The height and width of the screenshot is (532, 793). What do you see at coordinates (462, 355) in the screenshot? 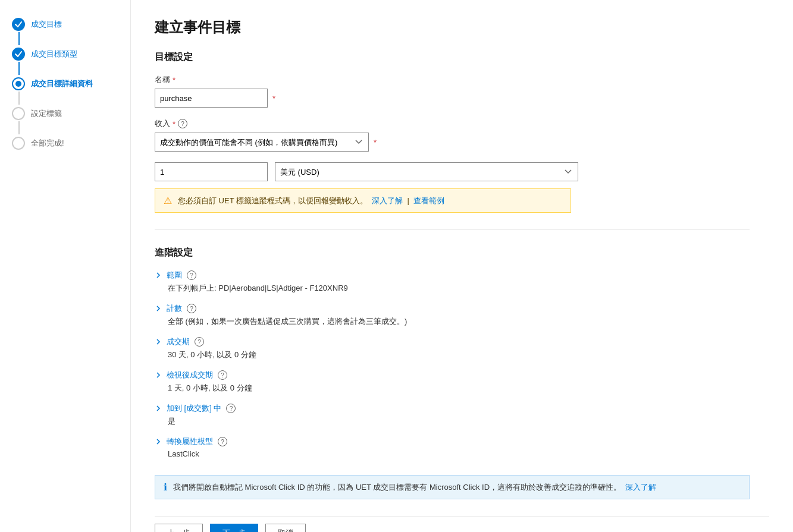
I see `conversion-window-value: 30 天, 0 小時, 以及 0 分鐘` at bounding box center [462, 355].